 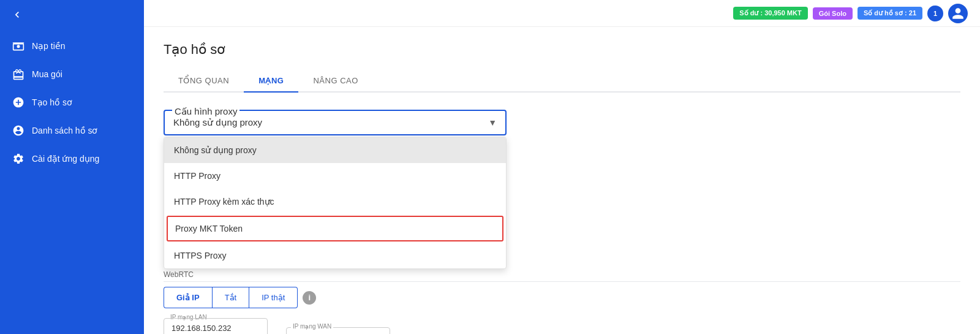 What do you see at coordinates (958, 13) in the screenshot?
I see `user-avatar` at bounding box center [958, 13].